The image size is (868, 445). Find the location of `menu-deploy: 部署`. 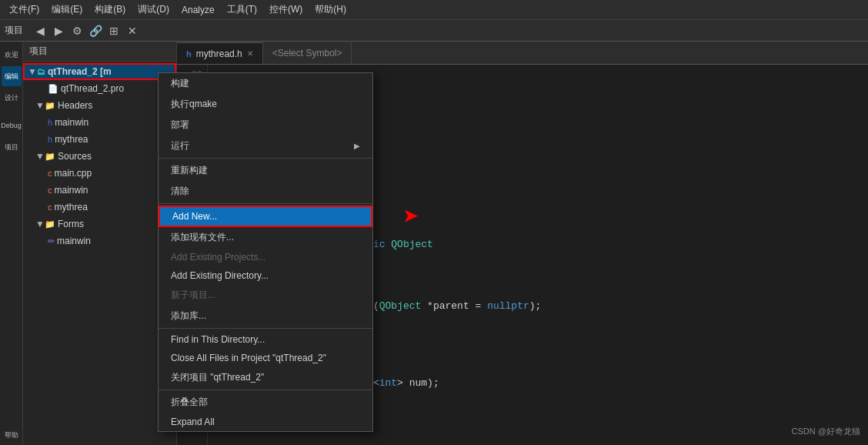

menu-deploy: 部署 is located at coordinates (265, 125).